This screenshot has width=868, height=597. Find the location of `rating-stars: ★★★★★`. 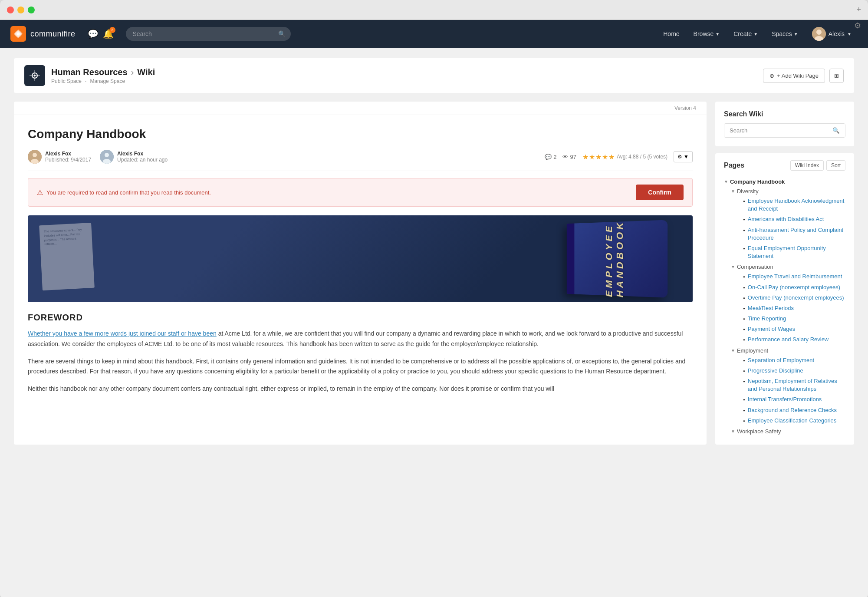

rating-stars: ★★★★★ is located at coordinates (599, 157).